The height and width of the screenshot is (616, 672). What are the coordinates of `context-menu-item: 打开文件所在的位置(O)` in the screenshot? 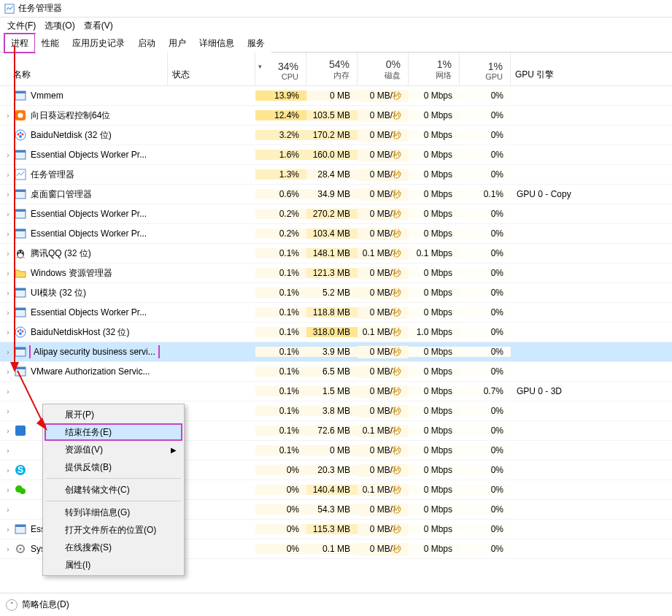 It's located at (114, 530).